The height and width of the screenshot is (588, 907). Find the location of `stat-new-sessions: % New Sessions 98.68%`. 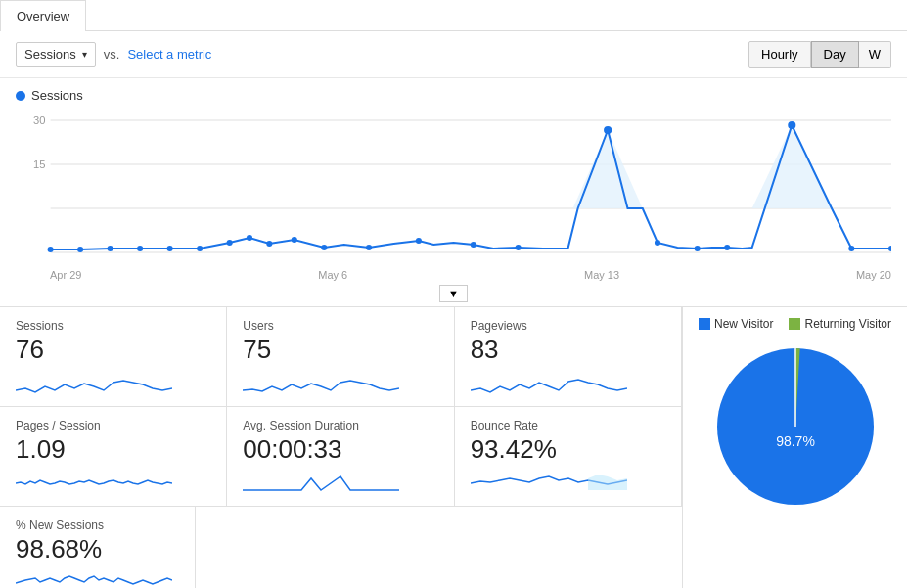

stat-new-sessions: % New Sessions 98.68% is located at coordinates (98, 548).